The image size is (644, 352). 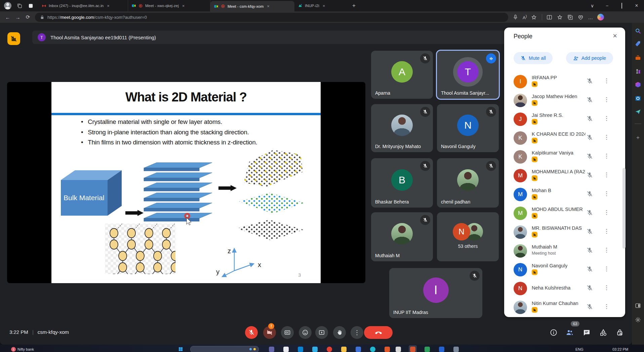 I want to click on sidebar-settings-gear-icon, so click(x=638, y=320).